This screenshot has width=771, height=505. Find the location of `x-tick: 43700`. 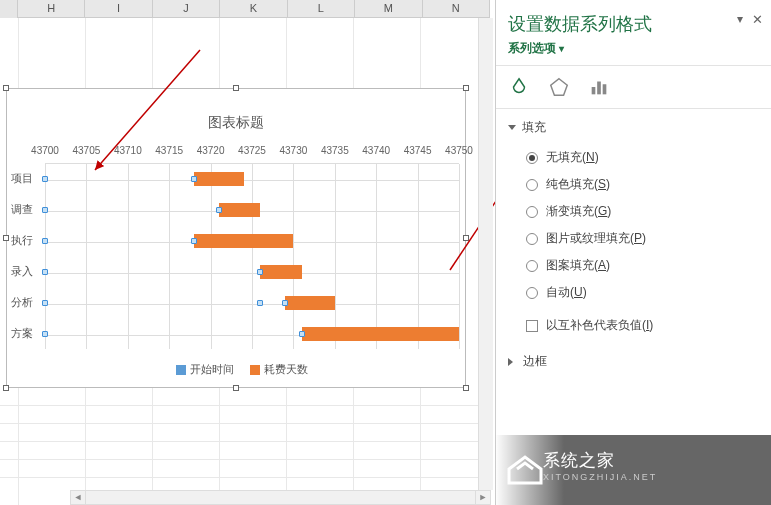

x-tick: 43700 is located at coordinates (45, 150).